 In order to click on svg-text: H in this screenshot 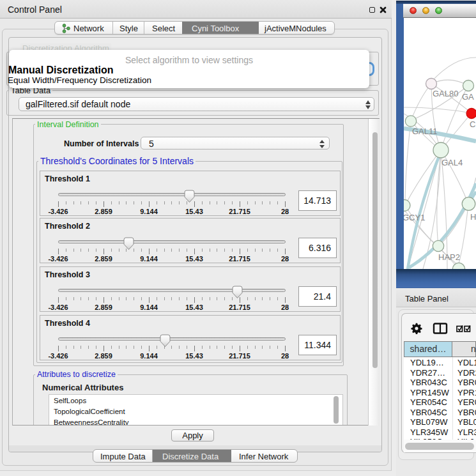, I will do `click(473, 217)`.